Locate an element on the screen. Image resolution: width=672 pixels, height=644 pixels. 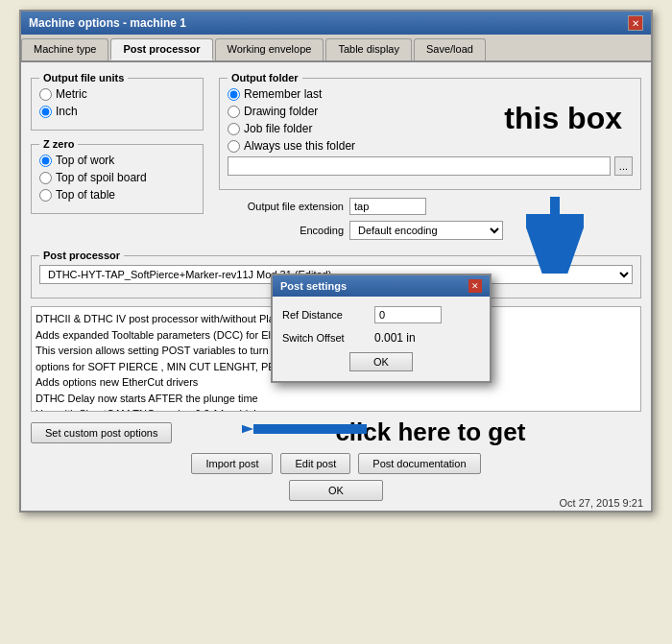
radio-job-file-label: Job file folder is located at coordinates (278, 129).